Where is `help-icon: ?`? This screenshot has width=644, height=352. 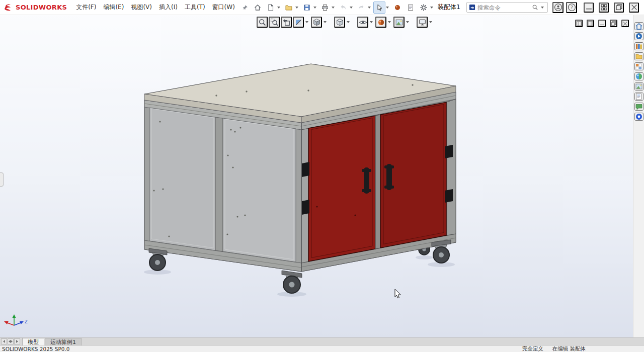 help-icon: ? is located at coordinates (572, 8).